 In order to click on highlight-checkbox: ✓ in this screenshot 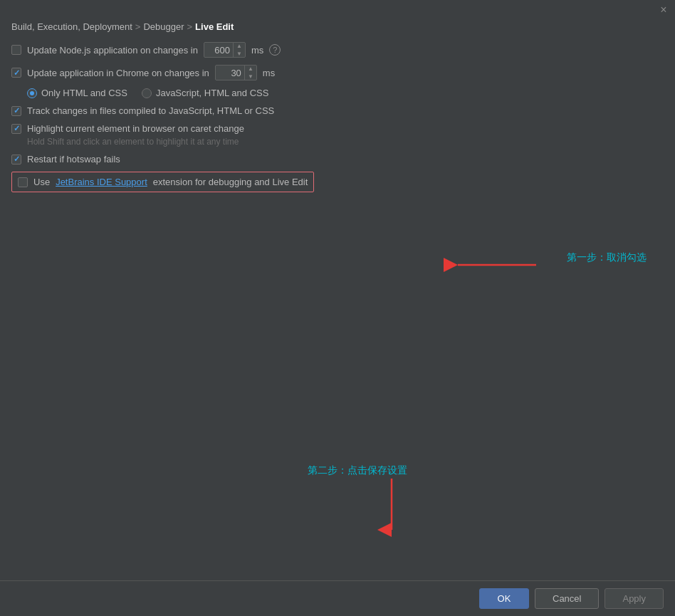, I will do `click(16, 129)`.